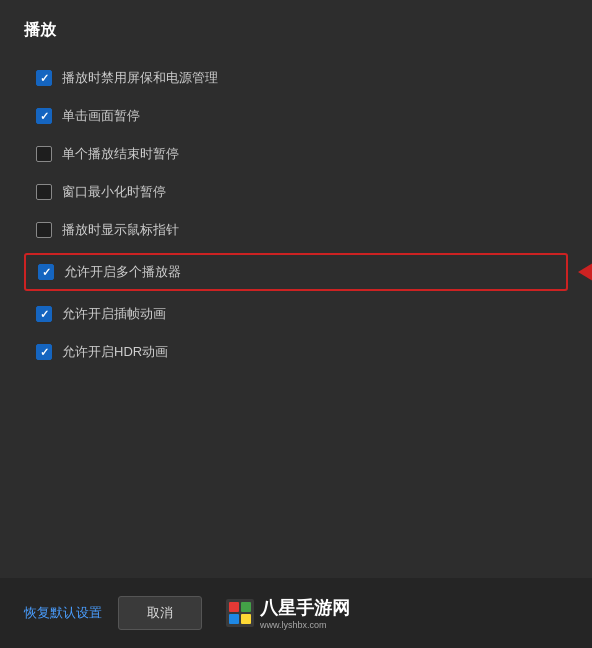  What do you see at coordinates (234, 619) in the screenshot?
I see `grid-cell-blue` at bounding box center [234, 619].